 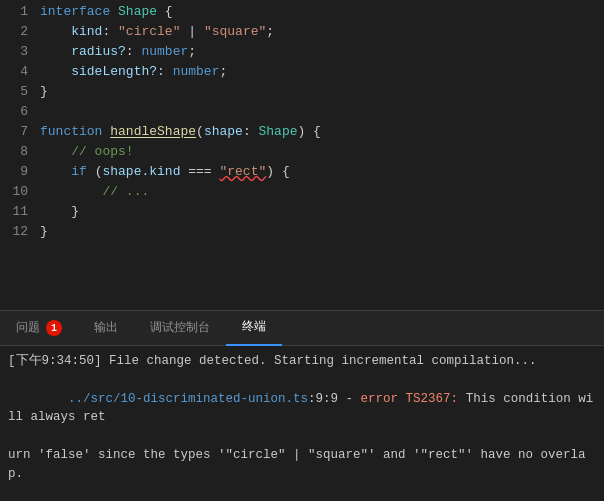 What do you see at coordinates (302, 132) in the screenshot?
I see `code-line-7: 7 function handleShape(shape: Shape) {` at bounding box center [302, 132].